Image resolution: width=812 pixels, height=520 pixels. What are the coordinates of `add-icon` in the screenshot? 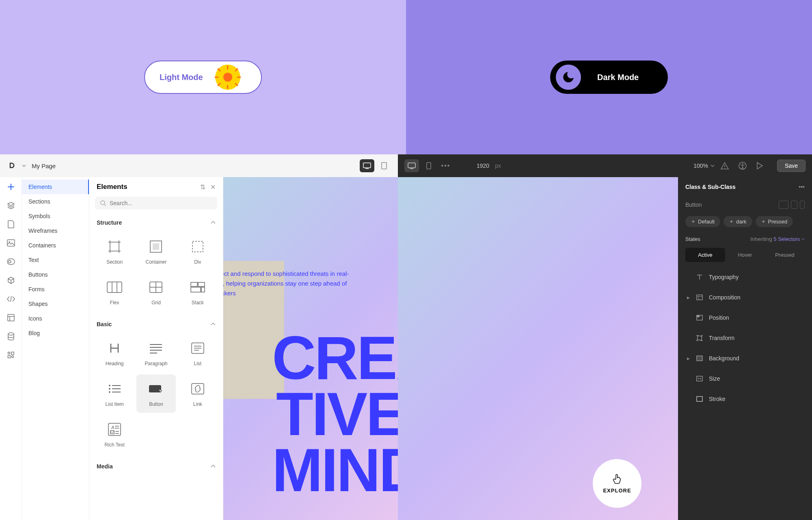 It's located at (11, 187).